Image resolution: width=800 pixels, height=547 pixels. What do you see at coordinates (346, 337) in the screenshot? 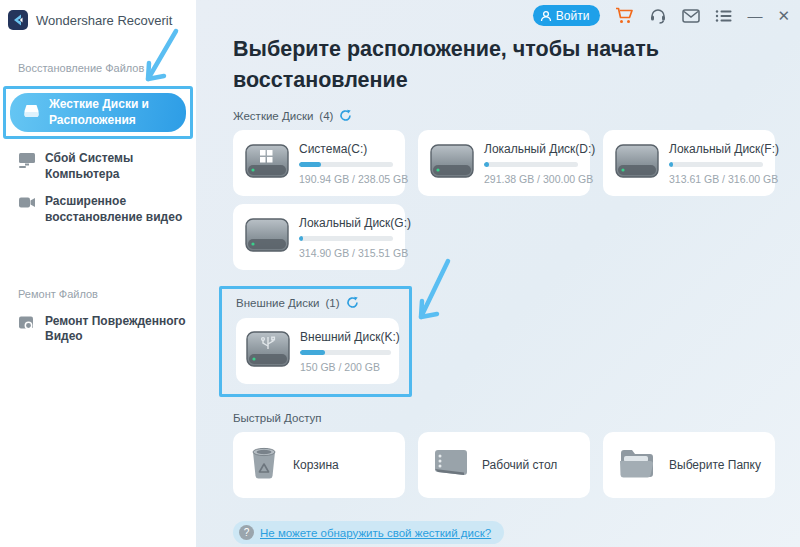
I see `drive-name: Внешний Диск(K:)` at bounding box center [346, 337].